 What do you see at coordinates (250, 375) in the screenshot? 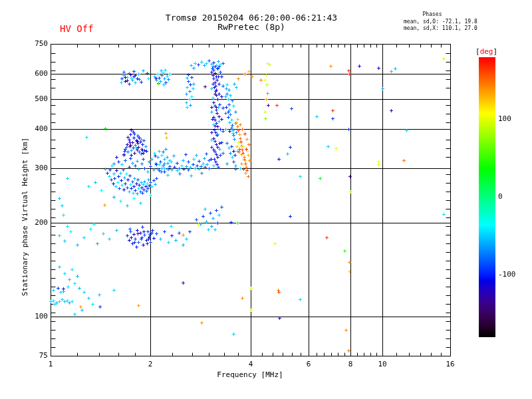
I see `x-axis-label: Frequency [MHz]` at bounding box center [250, 375].